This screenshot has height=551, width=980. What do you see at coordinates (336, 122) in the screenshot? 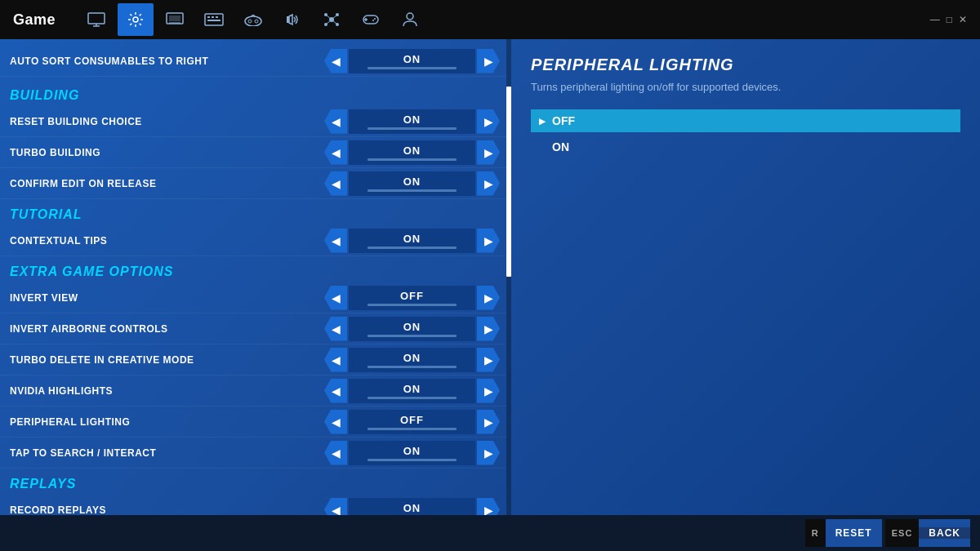
I see `reset-building-left-btn: ◀` at bounding box center [336, 122].